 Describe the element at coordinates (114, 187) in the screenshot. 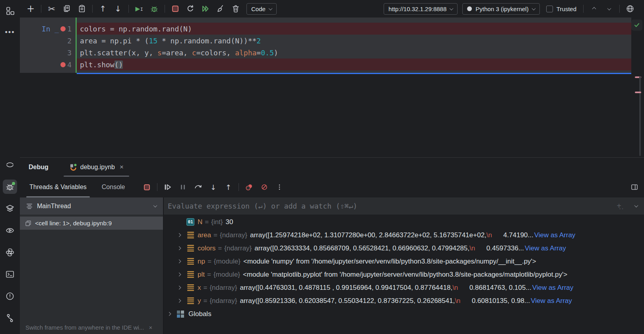

I see `tab-console: Console` at that location.